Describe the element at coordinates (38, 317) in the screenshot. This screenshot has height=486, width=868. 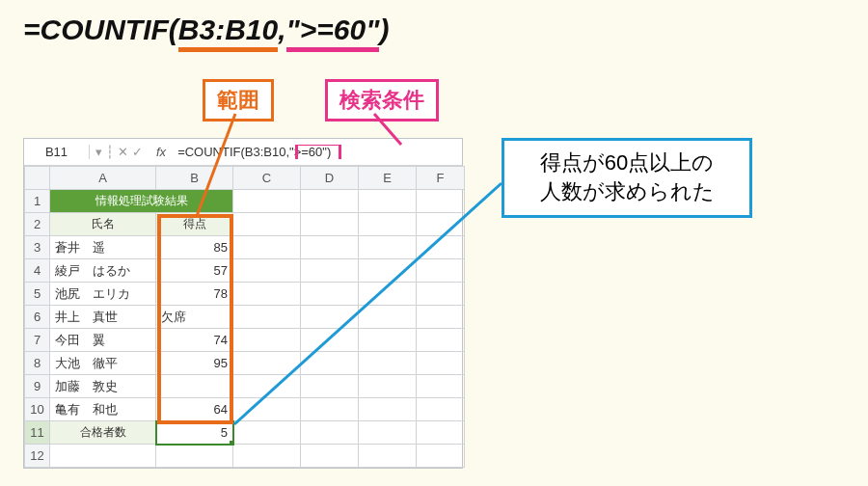
I see `row-header: 6` at that location.